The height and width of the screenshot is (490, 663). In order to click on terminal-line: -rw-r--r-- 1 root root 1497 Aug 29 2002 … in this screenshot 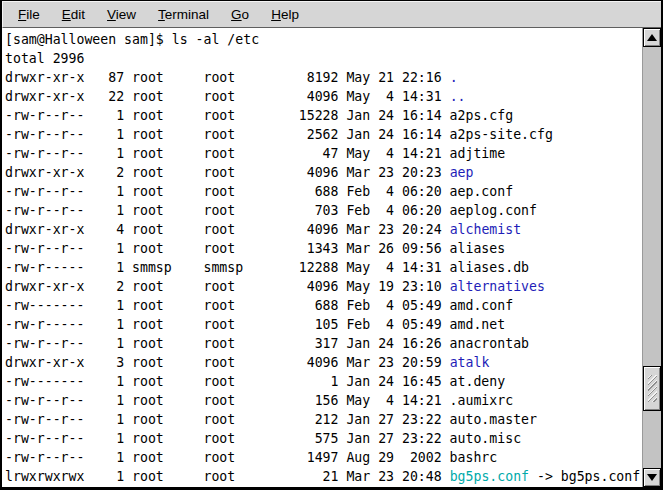, I will do `click(324, 458)`.